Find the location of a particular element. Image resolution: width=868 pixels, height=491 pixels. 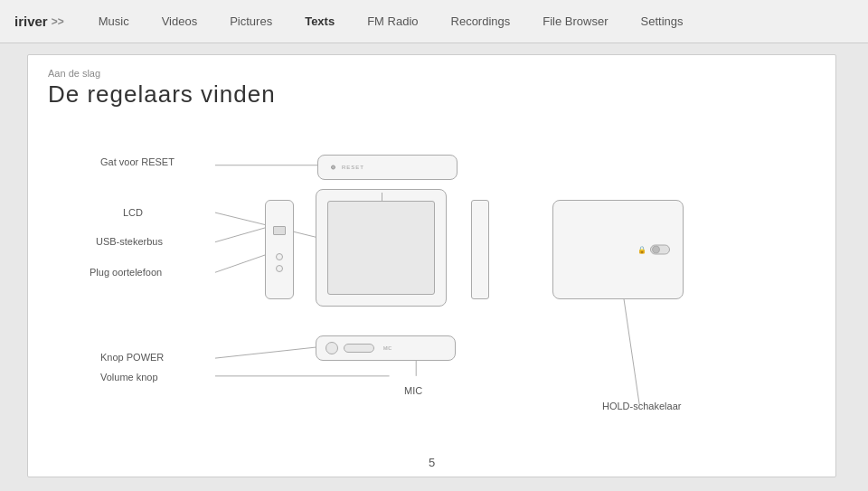

power-button is located at coordinates (332, 348).